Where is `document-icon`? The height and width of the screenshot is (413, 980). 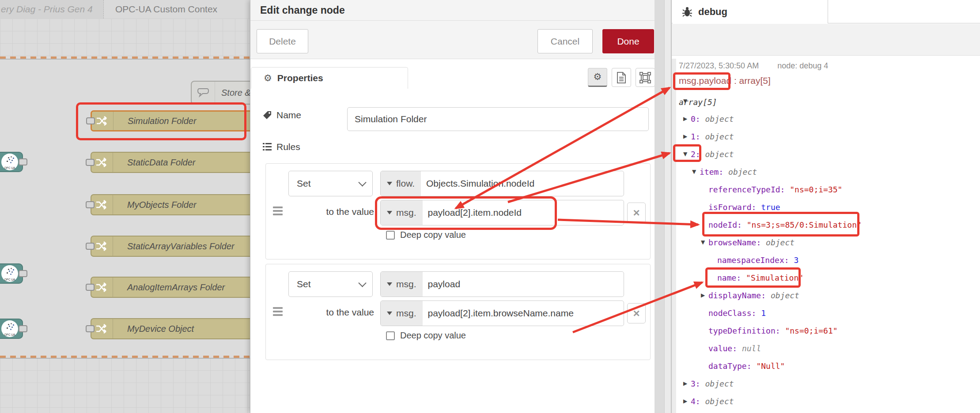 document-icon is located at coordinates (621, 78).